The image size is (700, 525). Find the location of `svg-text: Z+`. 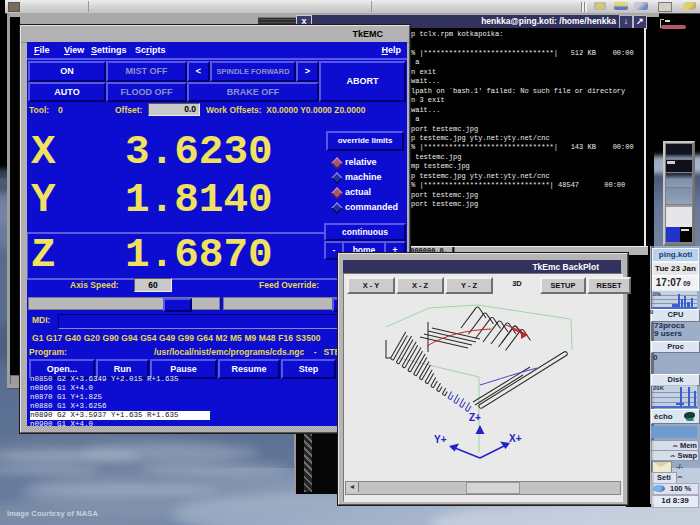

svg-text: Z+ is located at coordinates (475, 418).